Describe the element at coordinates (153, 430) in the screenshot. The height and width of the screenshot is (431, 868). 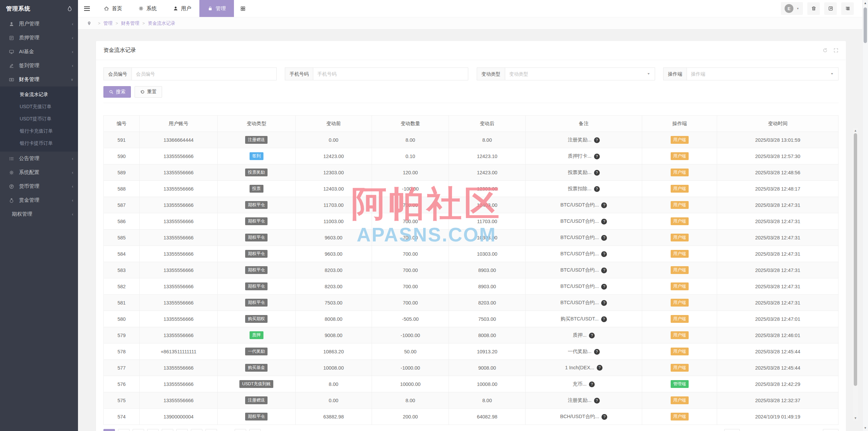
I see `page-button: 4` at that location.